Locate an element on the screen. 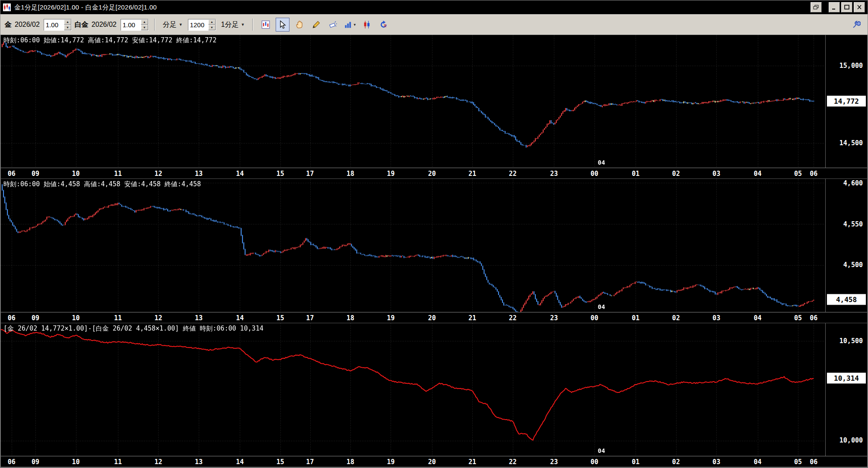 The width and height of the screenshot is (868, 468). last-price-badge: 10,314 is located at coordinates (846, 378).